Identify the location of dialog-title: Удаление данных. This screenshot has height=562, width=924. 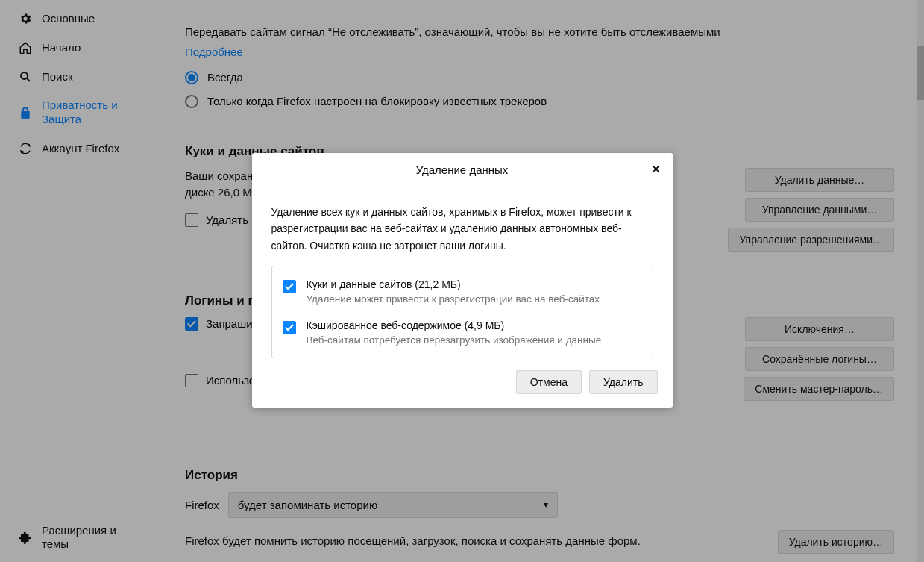
(462, 170).